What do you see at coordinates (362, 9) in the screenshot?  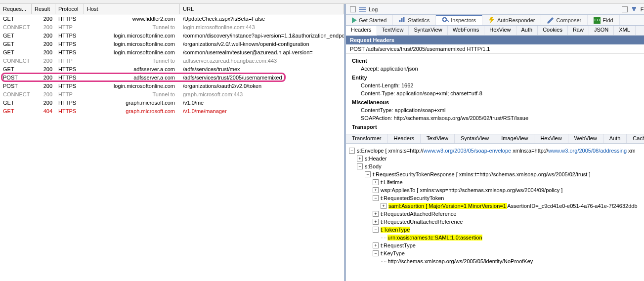 I see `log-icon` at bounding box center [362, 9].